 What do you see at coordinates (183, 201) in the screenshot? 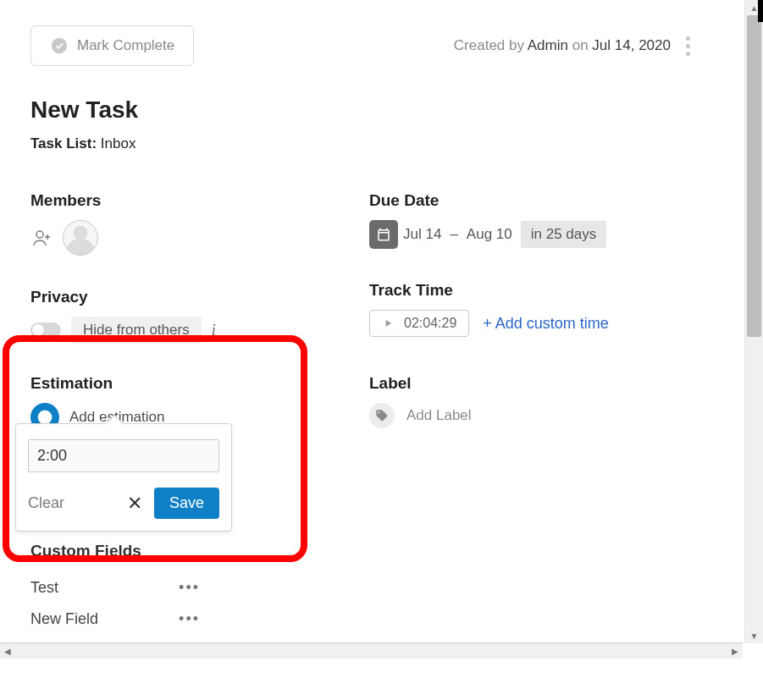
I see `members-title: Members` at bounding box center [183, 201].